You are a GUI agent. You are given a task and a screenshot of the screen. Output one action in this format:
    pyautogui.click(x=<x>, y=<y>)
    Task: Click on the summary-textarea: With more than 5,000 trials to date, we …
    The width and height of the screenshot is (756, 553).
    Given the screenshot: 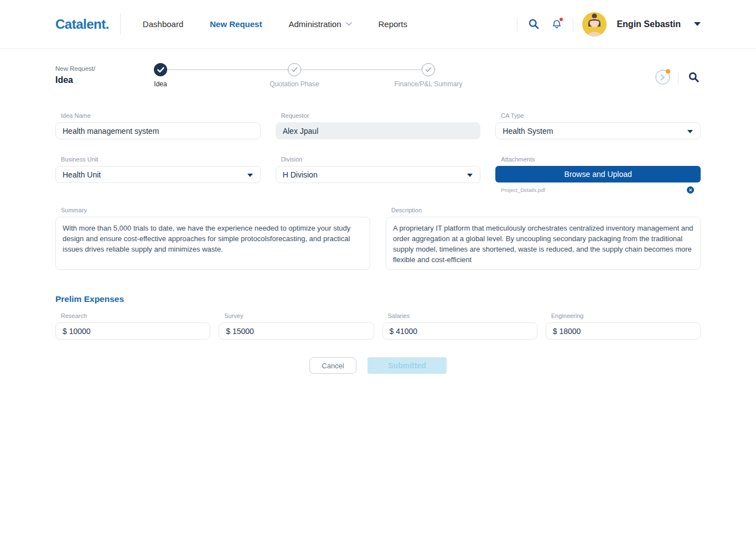 What is the action you would take?
    pyautogui.click(x=213, y=243)
    